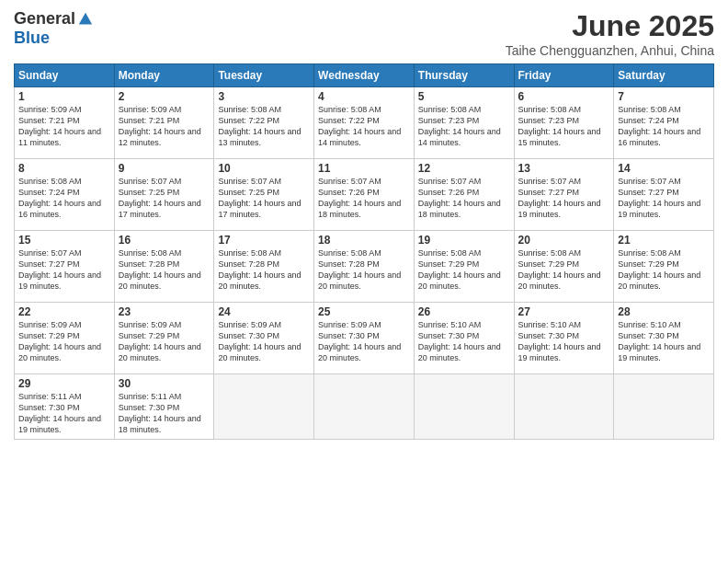 This screenshot has height=563, width=728. I want to click on day-number: 21, so click(664, 240).